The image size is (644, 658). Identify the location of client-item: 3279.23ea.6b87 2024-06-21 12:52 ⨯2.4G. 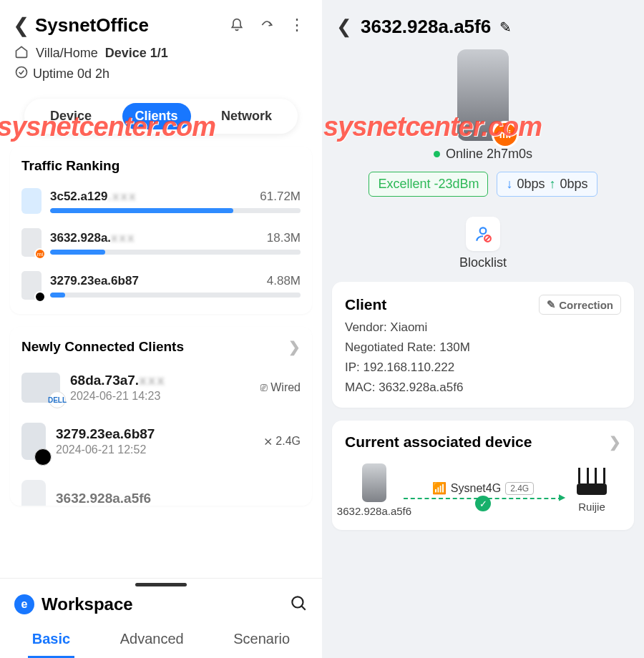
(161, 441).